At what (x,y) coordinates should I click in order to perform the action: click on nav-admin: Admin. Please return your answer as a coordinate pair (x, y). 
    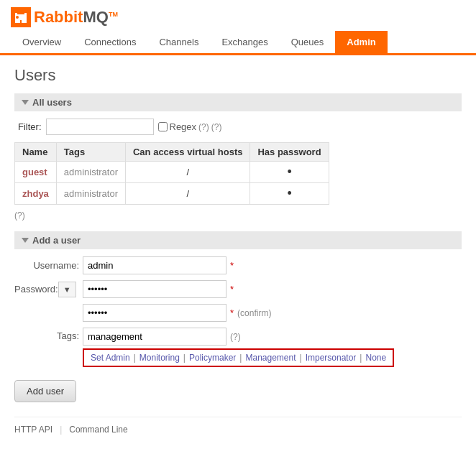
    Looking at the image, I should click on (361, 43).